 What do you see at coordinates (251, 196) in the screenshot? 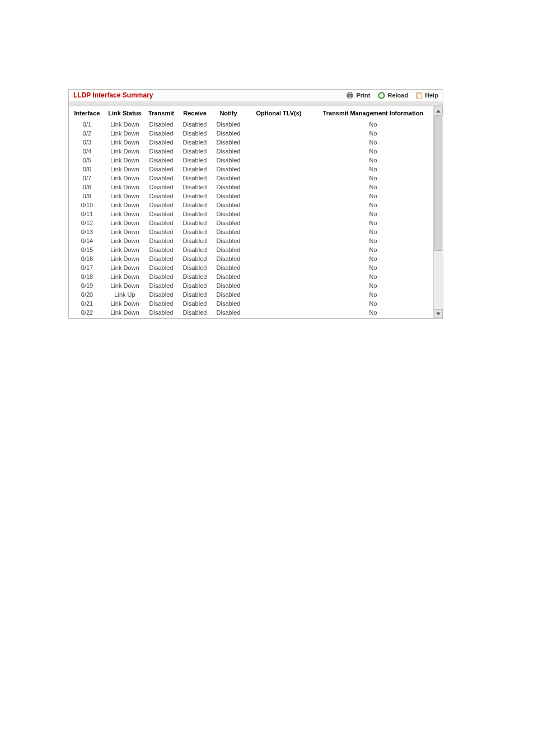
I see `table-row: 0/9Link DownDisabledDisabledDisabledNo` at bounding box center [251, 196].